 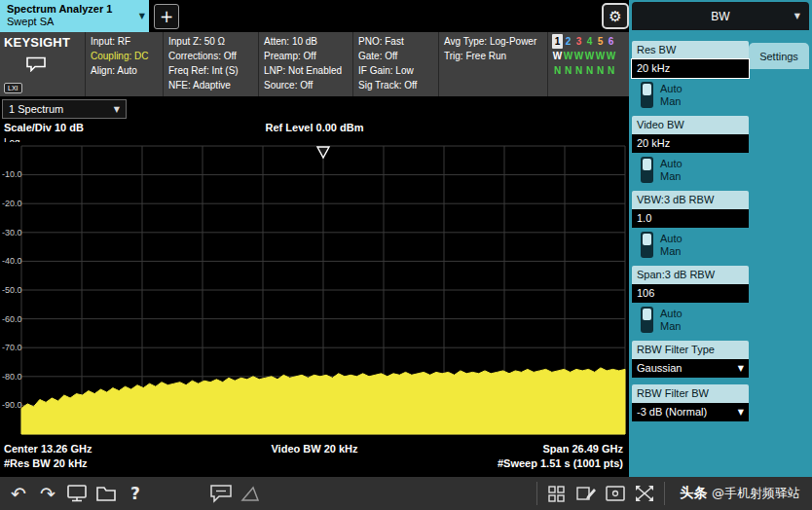 I want to click on fullscreen-expand-icon, so click(x=645, y=493).